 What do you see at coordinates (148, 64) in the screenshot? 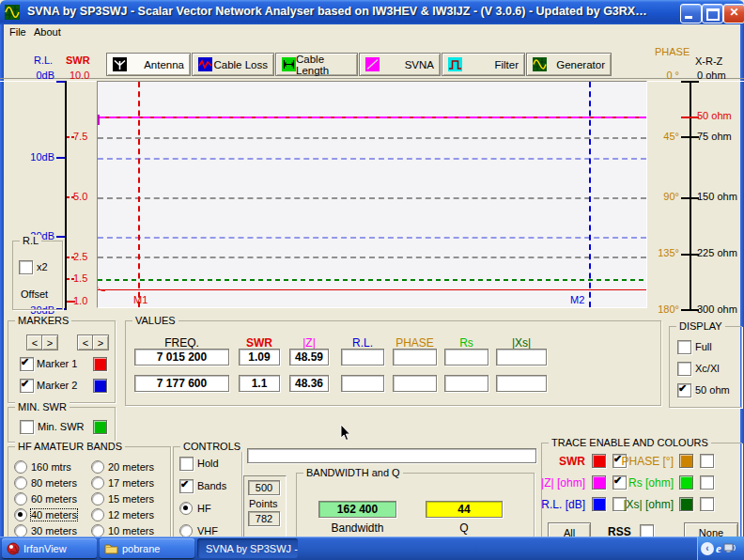
I see `tab-antenna: Antenna` at bounding box center [148, 64].